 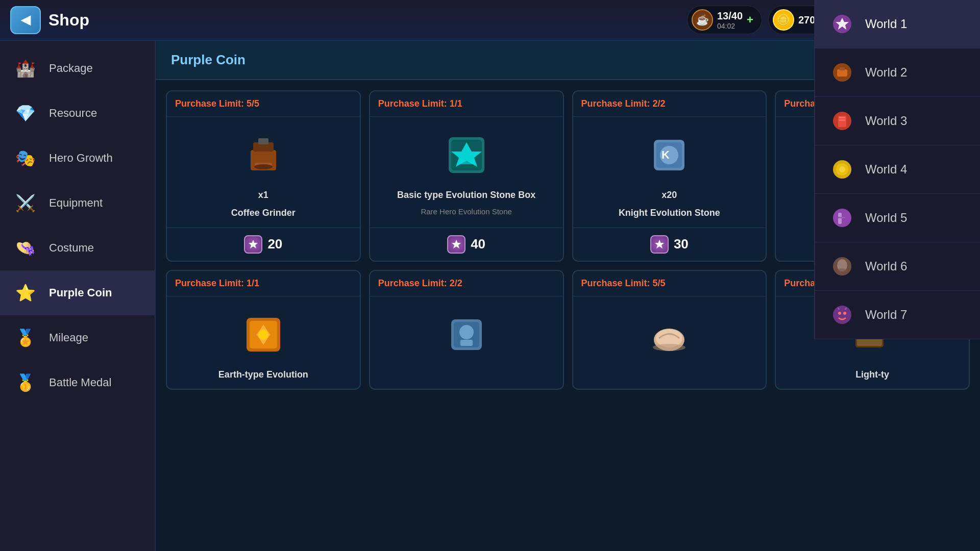 What do you see at coordinates (26, 203) in the screenshot?
I see `sidebar-icon-equipment: ⚔️` at bounding box center [26, 203].